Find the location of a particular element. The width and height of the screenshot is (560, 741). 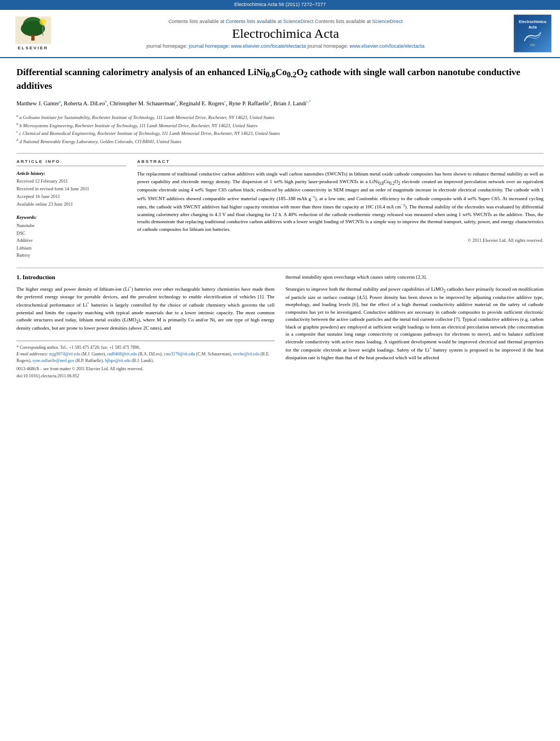

article-info-title: ARTICLE INFO is located at coordinates (71, 162).